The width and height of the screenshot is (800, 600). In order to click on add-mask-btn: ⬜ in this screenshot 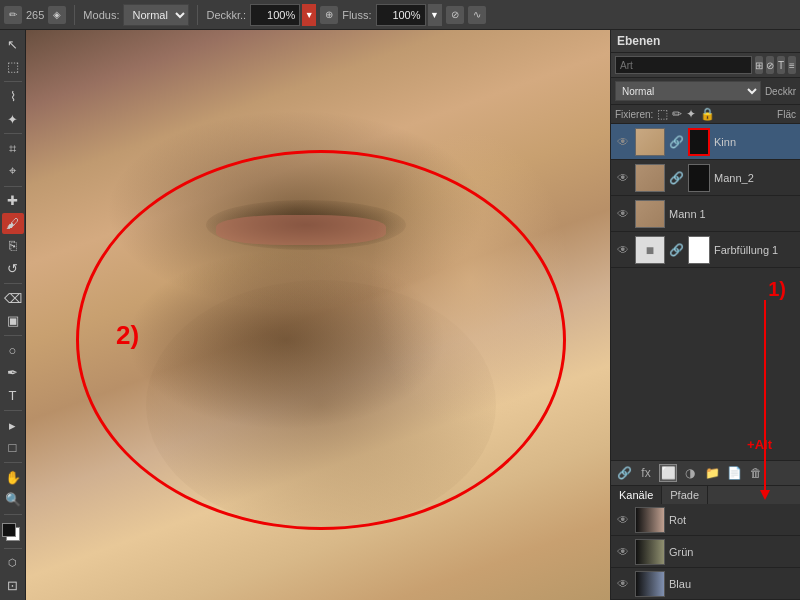, I will do `click(668, 473)`.